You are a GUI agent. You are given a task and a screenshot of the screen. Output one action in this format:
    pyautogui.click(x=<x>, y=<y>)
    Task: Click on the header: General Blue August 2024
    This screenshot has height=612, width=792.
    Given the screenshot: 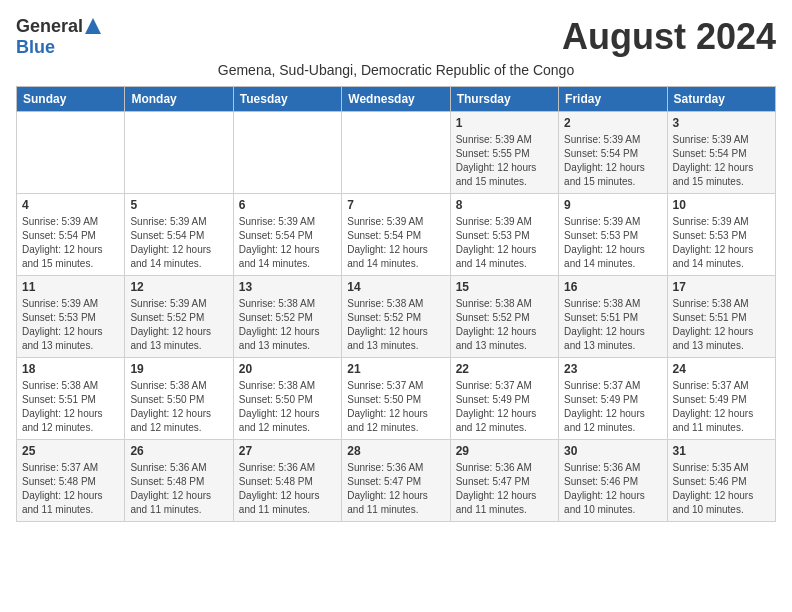 What is the action you would take?
    pyautogui.click(x=396, y=37)
    